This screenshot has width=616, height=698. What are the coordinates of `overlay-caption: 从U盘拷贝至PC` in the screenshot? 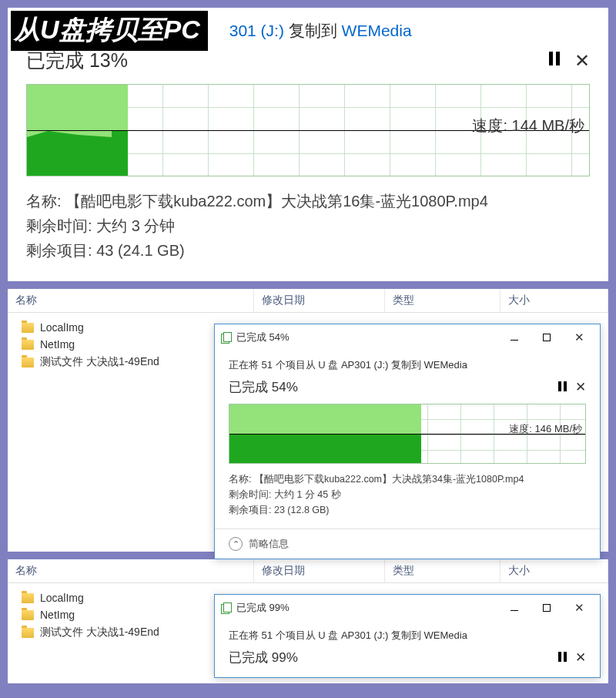 It's located at (109, 31).